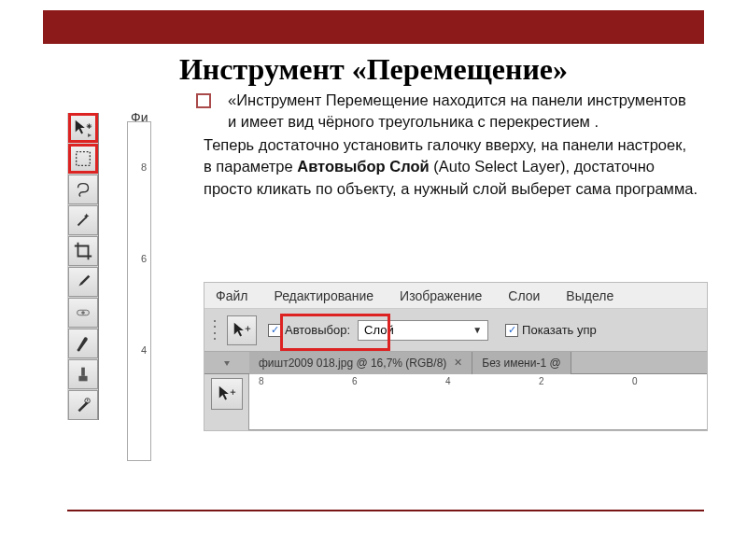 The height and width of the screenshot is (560, 747). I want to click on vertical-ruler: 8 6 4, so click(139, 291).